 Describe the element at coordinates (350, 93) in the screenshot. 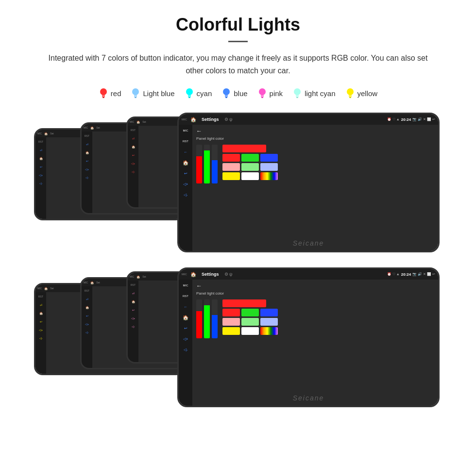

I see `bulb-icon-yellow` at that location.